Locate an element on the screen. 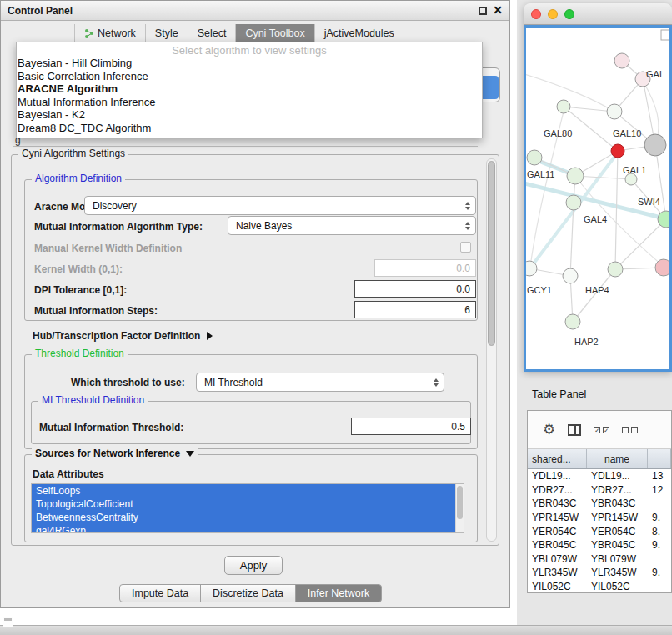  list-item: BetweennessCentrality is located at coordinates (243, 518).